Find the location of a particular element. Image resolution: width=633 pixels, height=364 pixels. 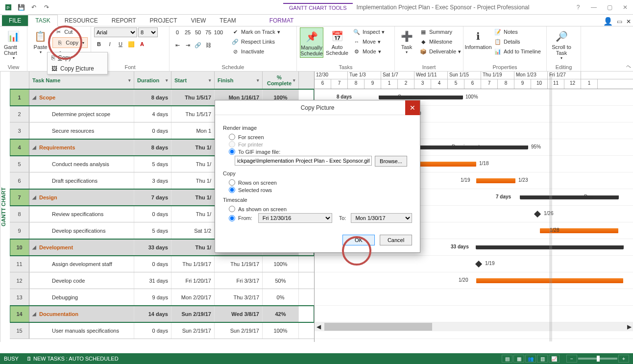

radio-to-gif: To GIF image file: is located at coordinates (320, 152).